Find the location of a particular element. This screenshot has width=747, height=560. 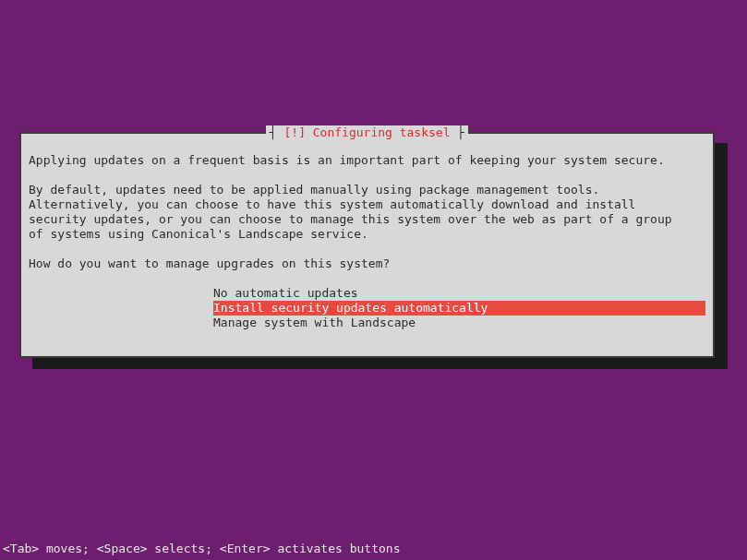

option-install-security-updates: Install security updates automatically is located at coordinates (460, 308).